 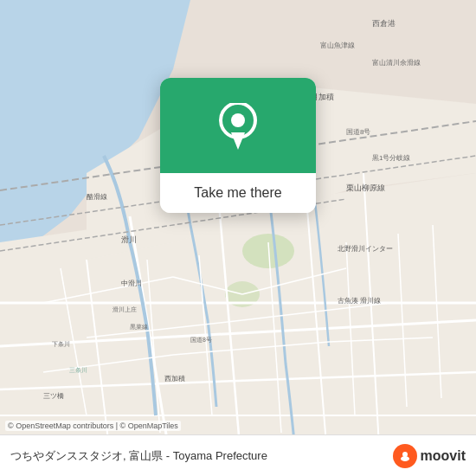 What do you see at coordinates (359, 301) in the screenshot?
I see `svg-text: 古魚湊 滑川線` at bounding box center [359, 301].